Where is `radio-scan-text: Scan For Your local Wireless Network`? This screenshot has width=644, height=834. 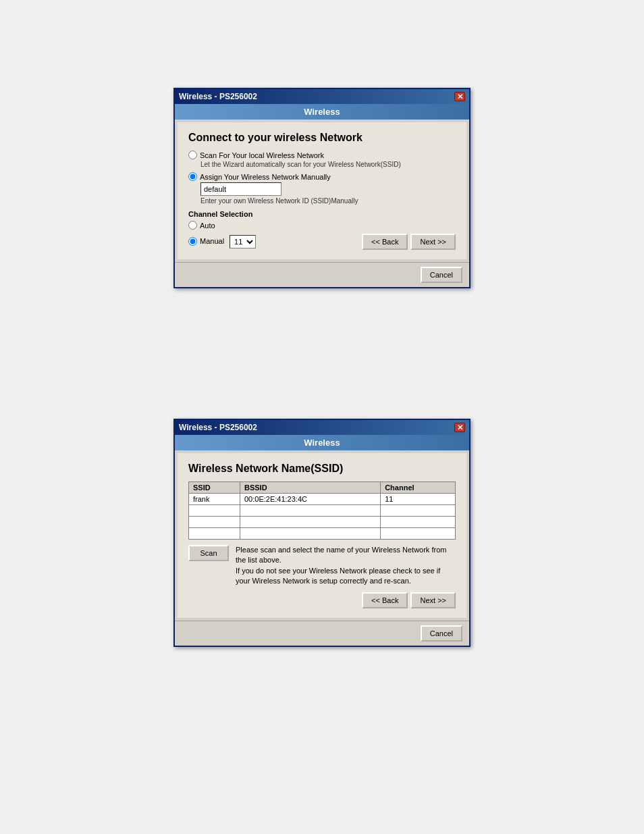 radio-scan-text: Scan For Your local Wireless Network is located at coordinates (262, 155).